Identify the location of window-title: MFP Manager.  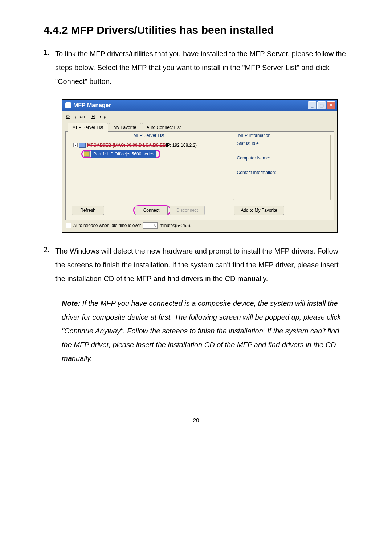
(190, 105).